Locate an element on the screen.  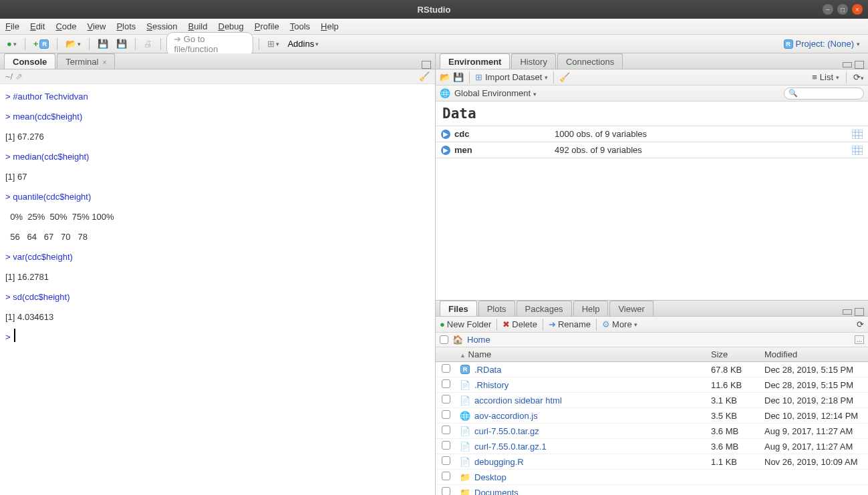
file-row: R.RData67.8 KBDec 28, 2019, 5:15 PM is located at coordinates (652, 370).